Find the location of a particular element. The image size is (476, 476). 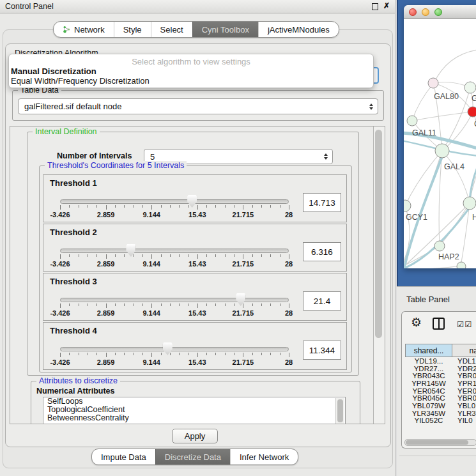

node-pink is located at coordinates (433, 83).